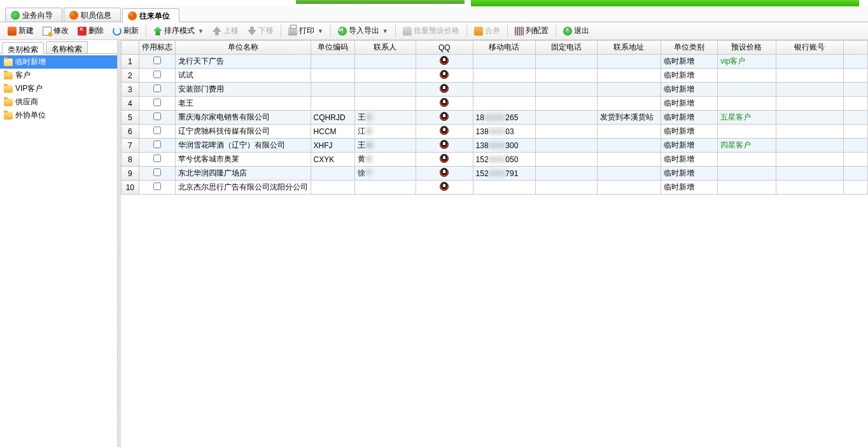  What do you see at coordinates (59, 102) in the screenshot?
I see `tree-item-3: 供应商` at bounding box center [59, 102].